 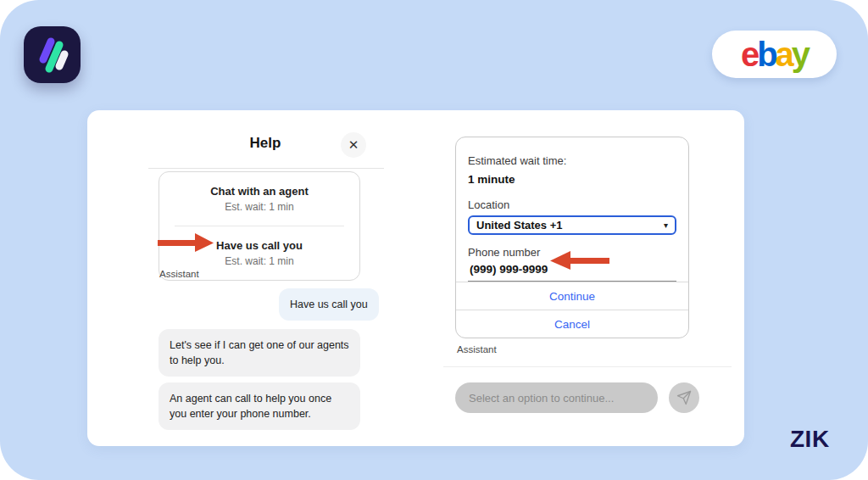 What do you see at coordinates (53, 54) in the screenshot?
I see `zik-logo` at bounding box center [53, 54].